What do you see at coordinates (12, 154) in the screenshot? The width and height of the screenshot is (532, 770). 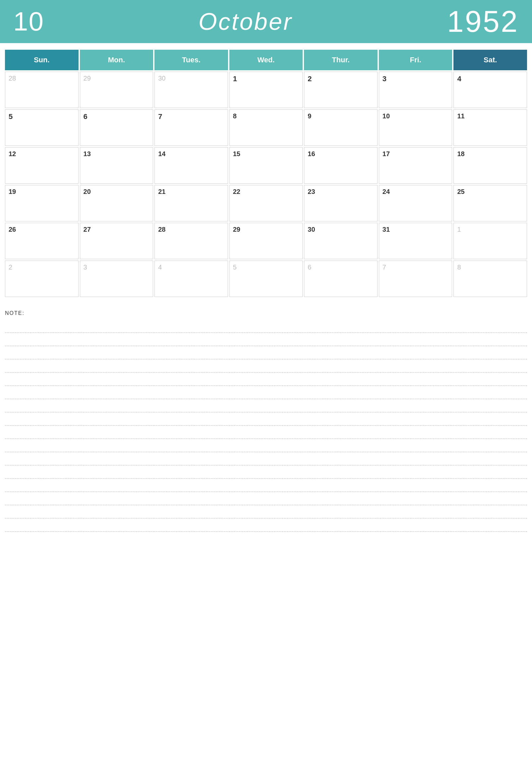 I see `day-number: 12` at bounding box center [12, 154].